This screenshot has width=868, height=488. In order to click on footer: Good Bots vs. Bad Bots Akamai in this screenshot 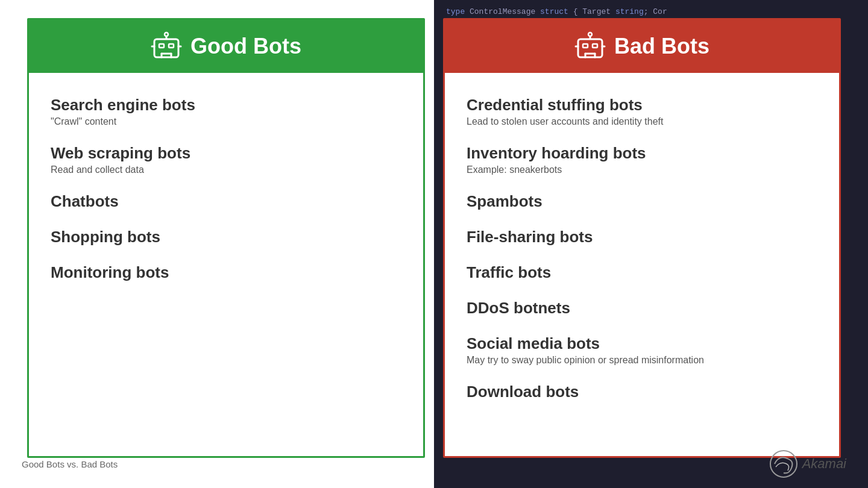, I will do `click(434, 464)`.